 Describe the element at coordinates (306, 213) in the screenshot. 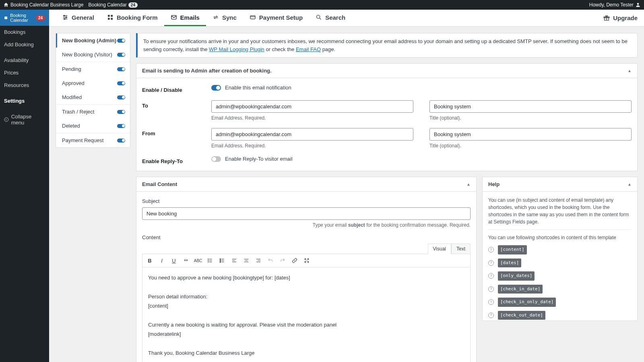

I see `subject-input` at that location.